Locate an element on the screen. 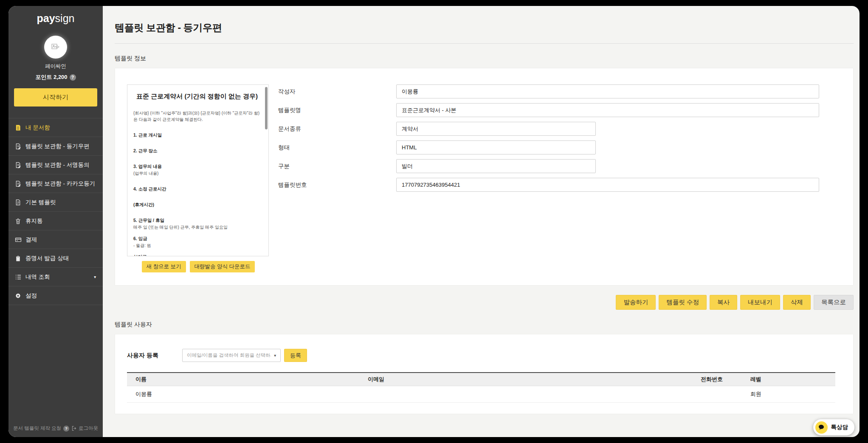  preview-line: (업무의 내용) is located at coordinates (197, 174).